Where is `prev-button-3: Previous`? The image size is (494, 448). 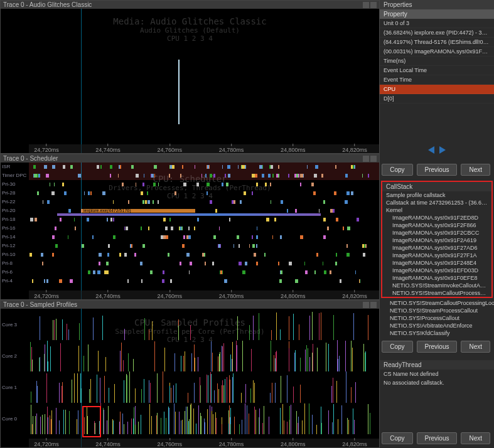
prev-button-3: Previous is located at coordinates (437, 438).